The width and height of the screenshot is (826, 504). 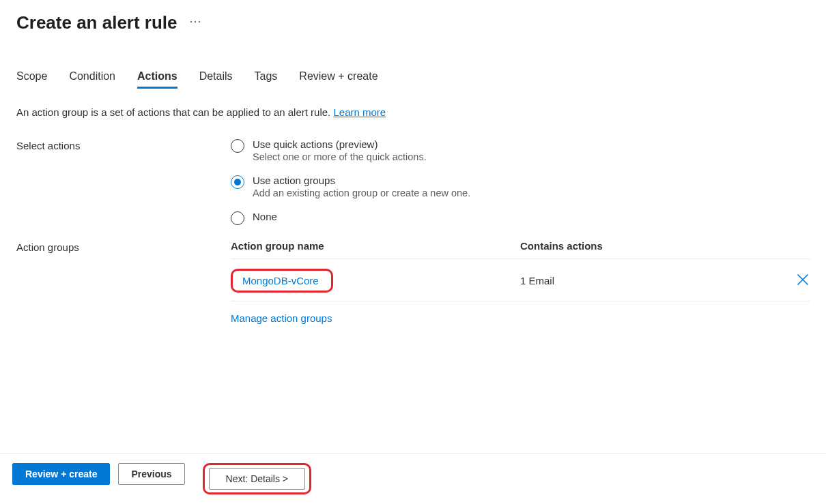 I want to click on radio-selected-dot-icon, so click(x=238, y=182).